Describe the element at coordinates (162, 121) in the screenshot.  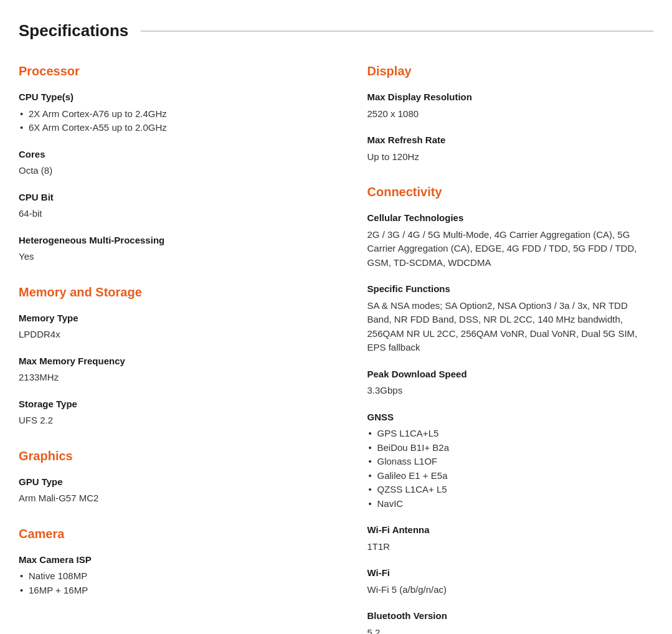
I see `cpu-types-list: 2X Arm Cortex-A76 up to 2.4GHz 6X Arm Co…` at that location.